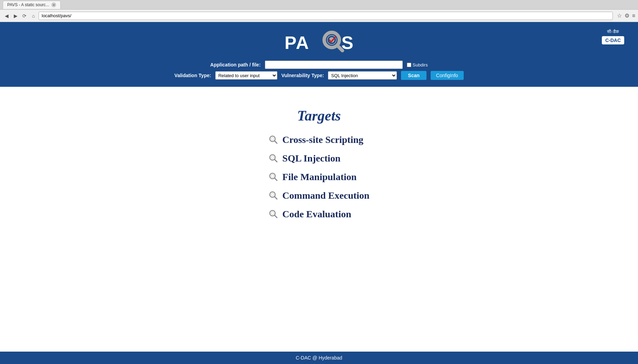 The width and height of the screenshot is (638, 364). I want to click on target-label-xss: Cross-site Scripting, so click(323, 140).